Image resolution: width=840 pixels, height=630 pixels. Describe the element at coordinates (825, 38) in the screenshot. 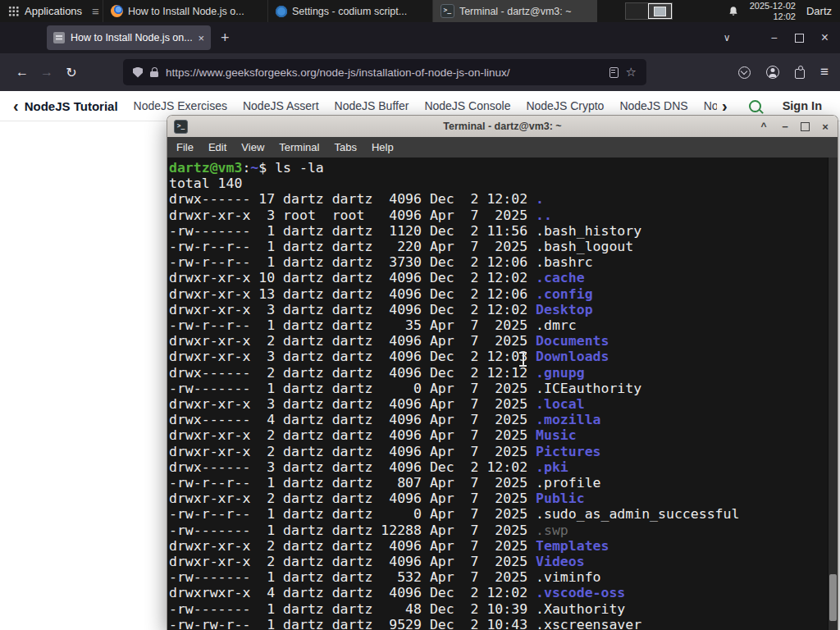

I see `window-close-button: ×` at that location.